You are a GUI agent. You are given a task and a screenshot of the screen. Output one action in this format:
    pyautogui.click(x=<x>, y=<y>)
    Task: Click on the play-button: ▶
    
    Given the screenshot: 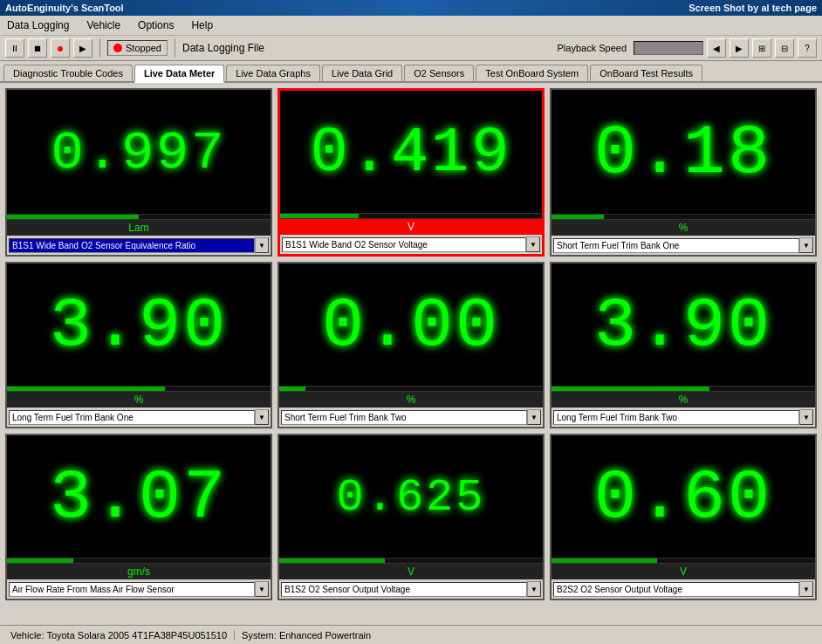 What is the action you would take?
    pyautogui.click(x=83, y=48)
    